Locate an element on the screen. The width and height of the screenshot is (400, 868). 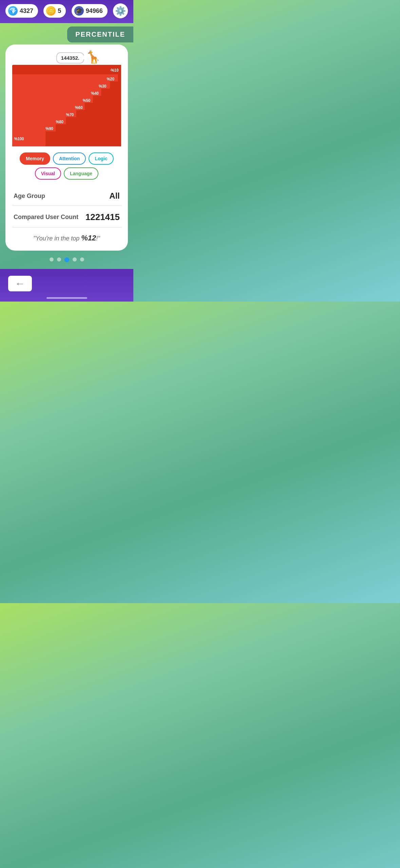
gear-icon: ⚙️ is located at coordinates (120, 11).